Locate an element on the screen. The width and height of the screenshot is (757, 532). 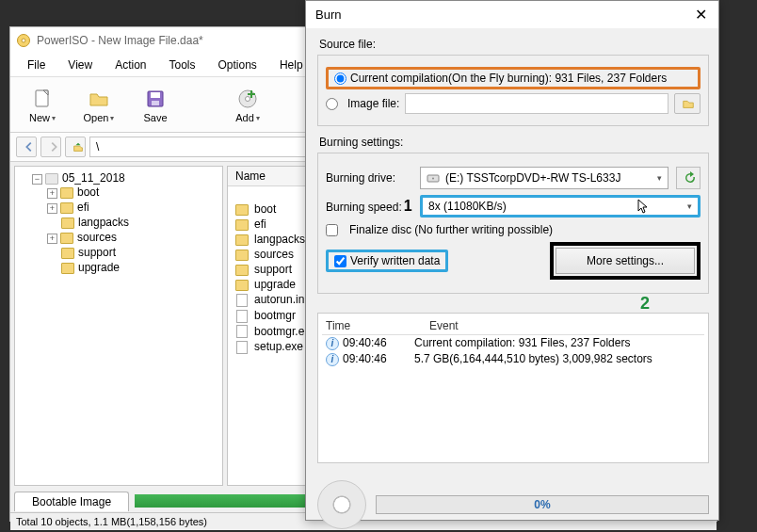
save-label: Save is located at coordinates (154, 118).